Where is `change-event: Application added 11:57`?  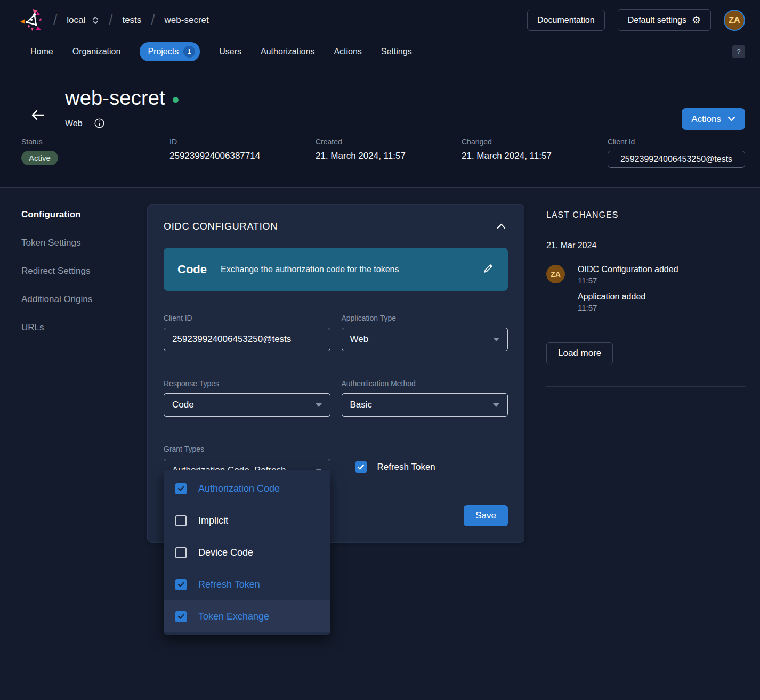 change-event: Application added 11:57 is located at coordinates (628, 302).